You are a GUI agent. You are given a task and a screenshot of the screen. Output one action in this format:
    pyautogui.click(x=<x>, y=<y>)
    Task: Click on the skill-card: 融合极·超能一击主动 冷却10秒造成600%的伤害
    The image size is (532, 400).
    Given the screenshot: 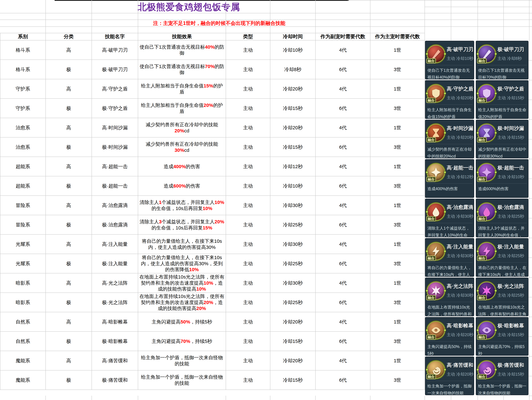 What is the action you would take?
    pyautogui.click(x=502, y=178)
    